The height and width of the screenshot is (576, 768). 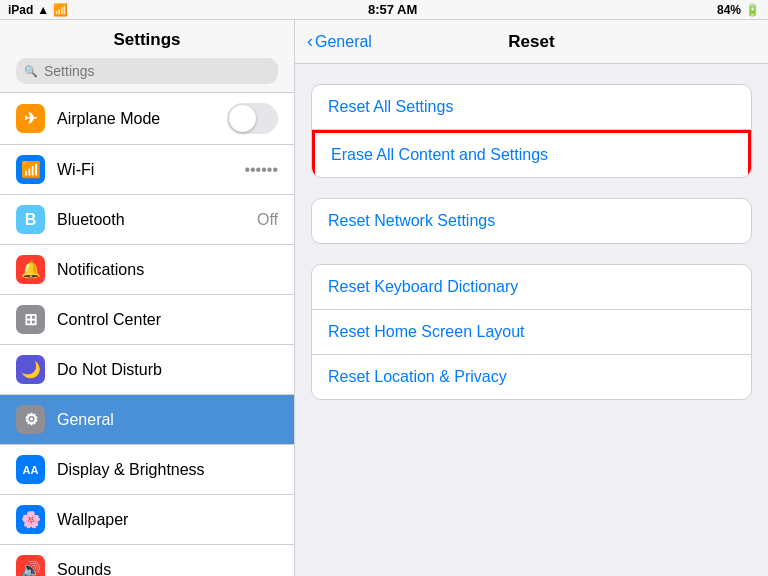 I want to click on general-icon: ⚙, so click(x=30, y=420).